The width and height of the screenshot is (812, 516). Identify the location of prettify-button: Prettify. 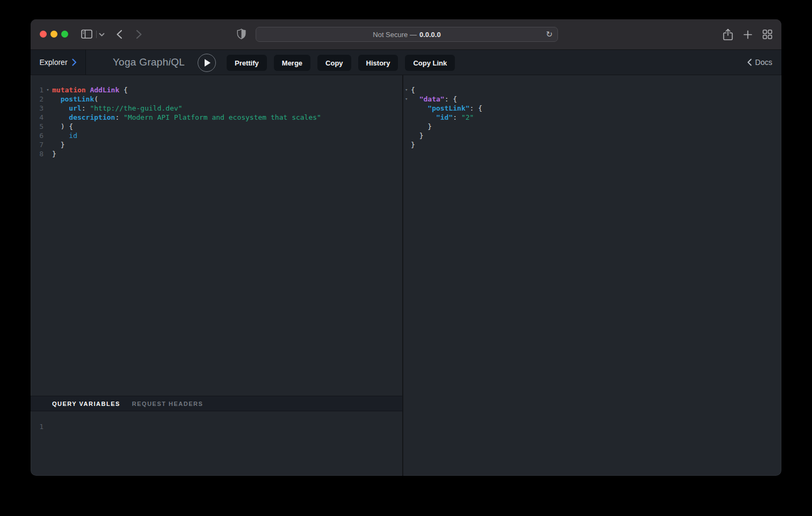
(247, 63).